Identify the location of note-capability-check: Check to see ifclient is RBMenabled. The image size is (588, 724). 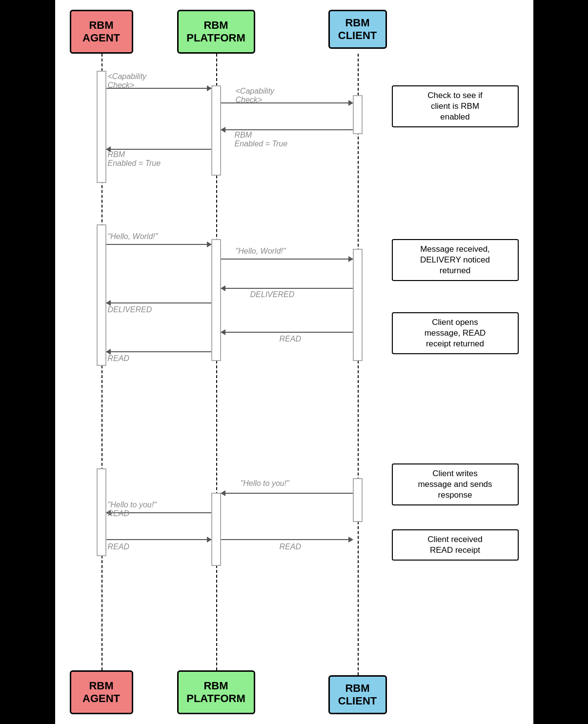
(455, 106).